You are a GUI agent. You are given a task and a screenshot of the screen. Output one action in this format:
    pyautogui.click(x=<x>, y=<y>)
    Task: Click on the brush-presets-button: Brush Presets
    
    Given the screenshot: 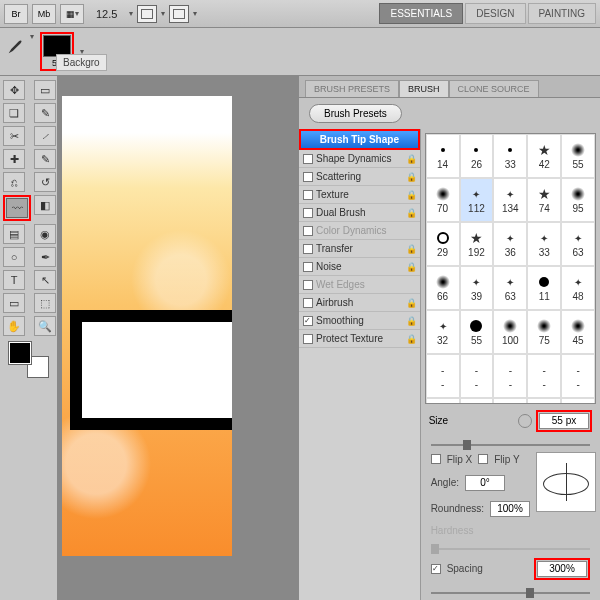 What is the action you would take?
    pyautogui.click(x=356, y=114)
    